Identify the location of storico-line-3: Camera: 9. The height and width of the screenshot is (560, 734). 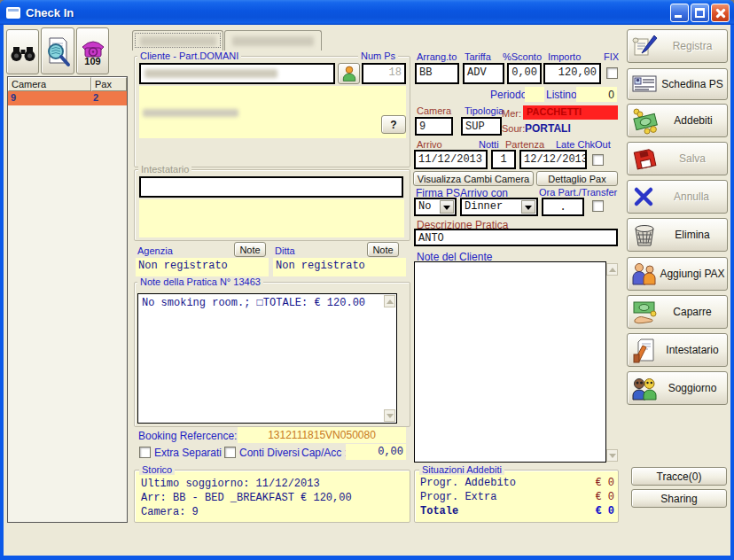
(170, 512).